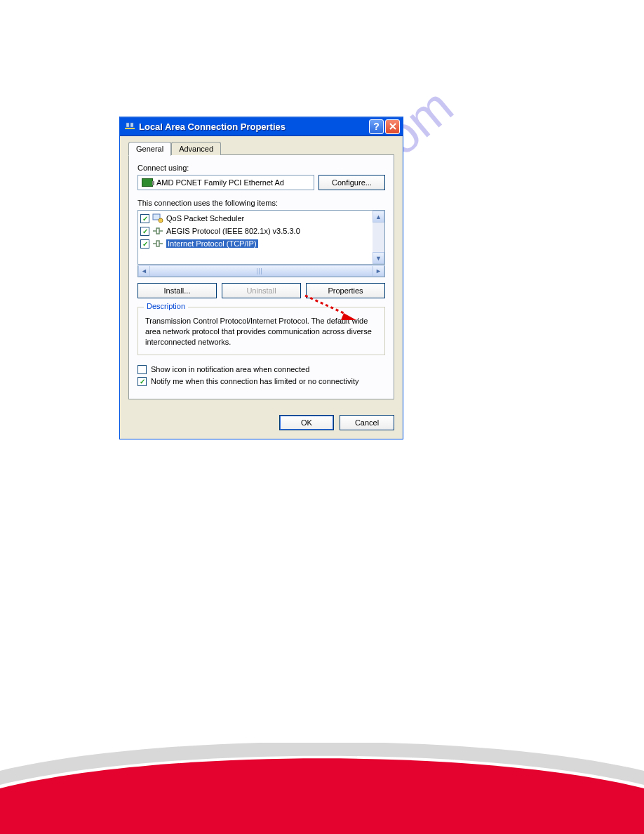 This screenshot has width=644, height=834. I want to click on properties-button: Properties, so click(345, 291).